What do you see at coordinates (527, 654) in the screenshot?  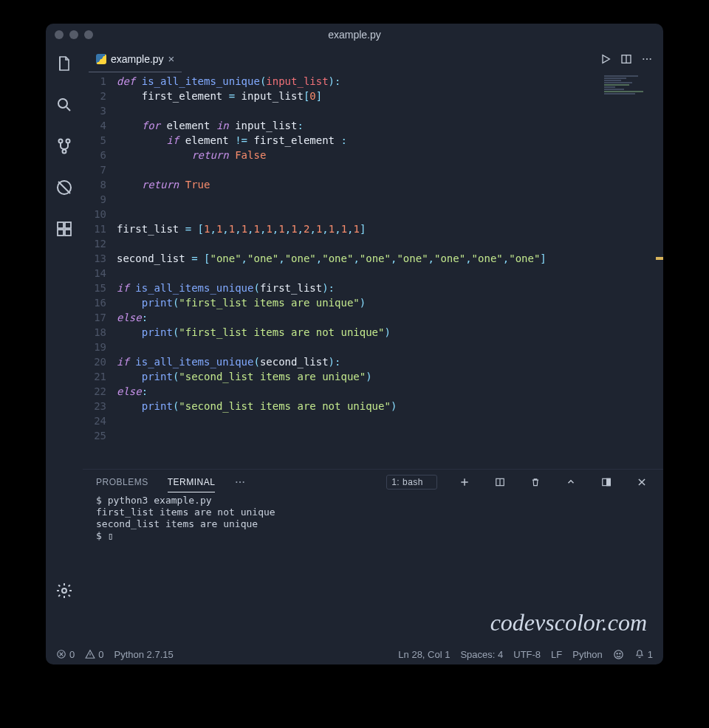 I see `status-encoding: UTF-8` at bounding box center [527, 654].